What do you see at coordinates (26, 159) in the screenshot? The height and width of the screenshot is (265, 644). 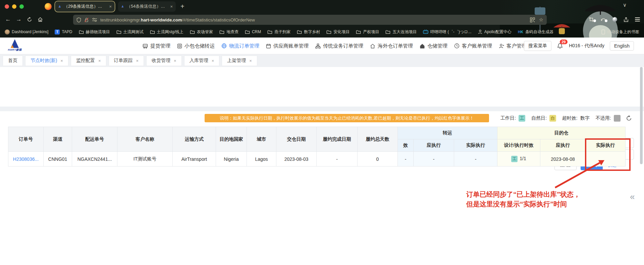 I see `order-link: H2308036...` at bounding box center [26, 159].